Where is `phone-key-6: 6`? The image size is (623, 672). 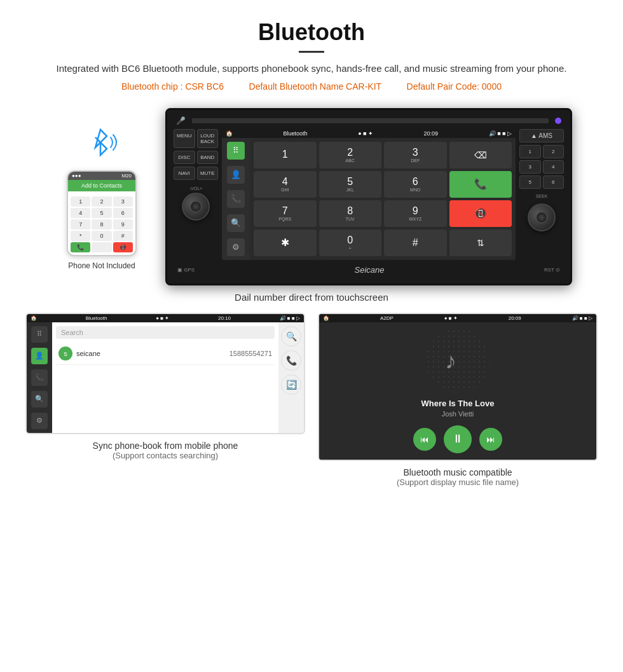
phone-key-6: 6 is located at coordinates (123, 213).